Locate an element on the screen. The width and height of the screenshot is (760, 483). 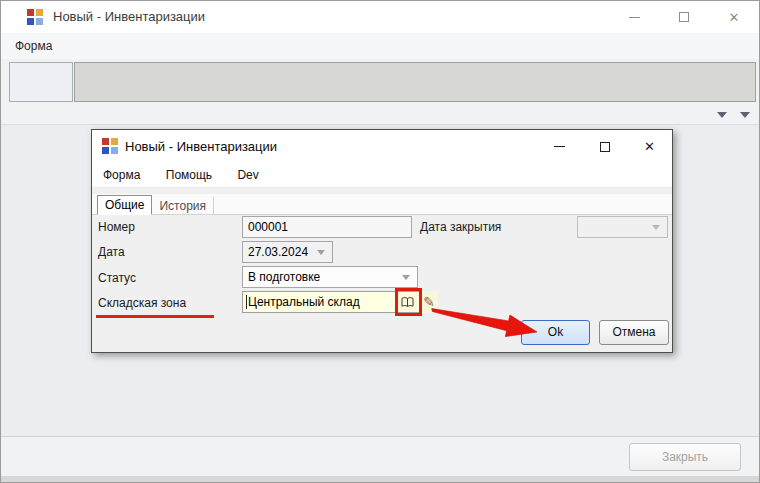
tab-obschie: Общие is located at coordinates (124, 205).